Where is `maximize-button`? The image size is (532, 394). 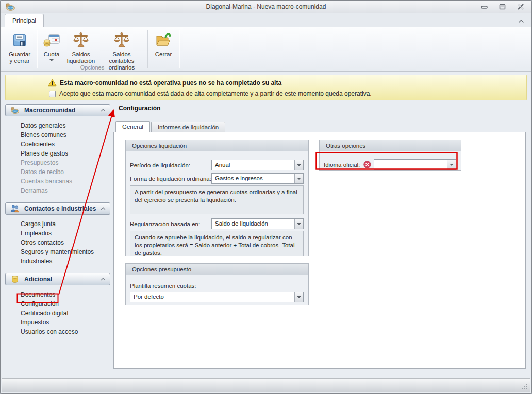
maximize-button is located at coordinates (502, 6).